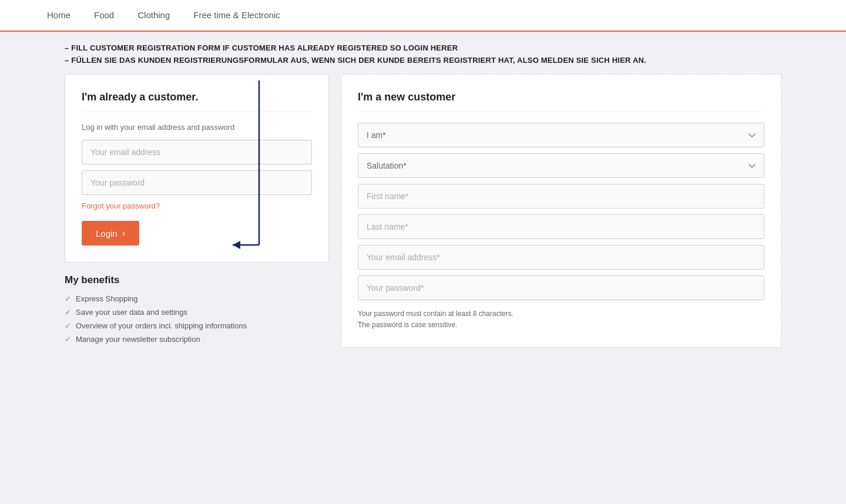  I want to click on login-button: Login ›, so click(110, 233).